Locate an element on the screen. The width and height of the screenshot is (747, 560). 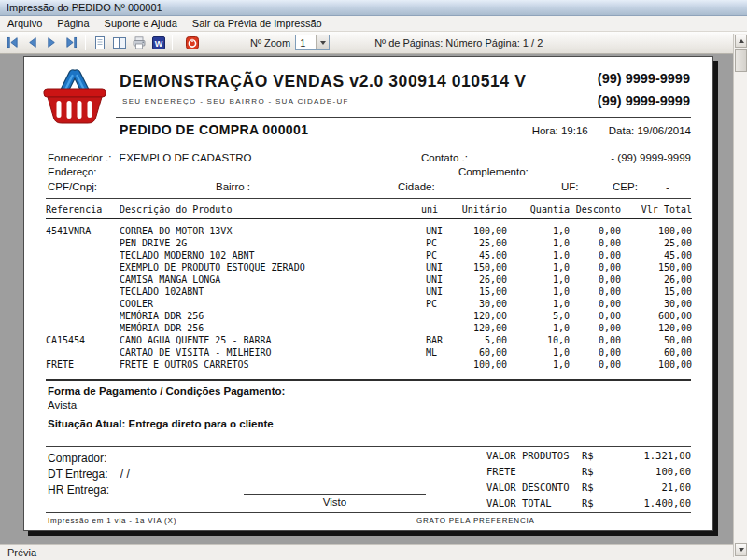
item-cell-total: 30,00 is located at coordinates (656, 304).